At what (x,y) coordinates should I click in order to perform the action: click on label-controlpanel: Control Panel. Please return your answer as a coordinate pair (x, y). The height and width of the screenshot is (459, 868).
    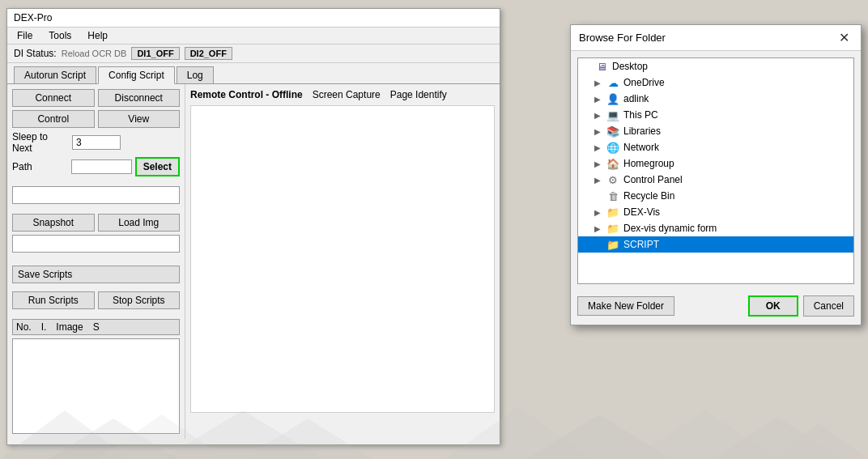
    Looking at the image, I should click on (736, 180).